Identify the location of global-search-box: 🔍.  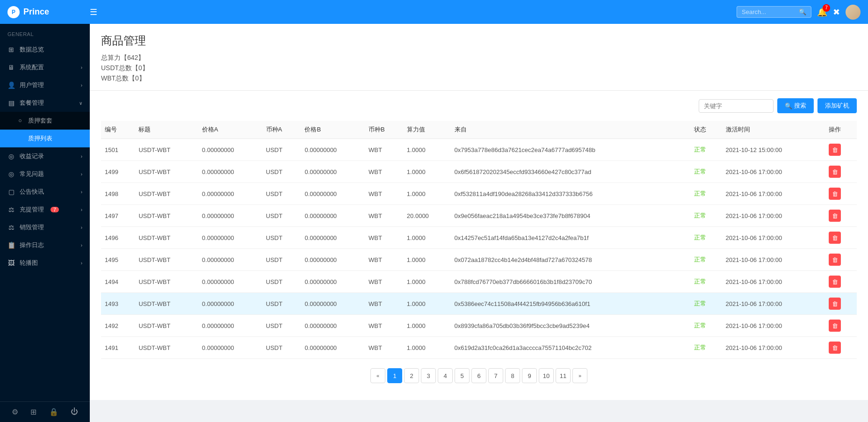
(774, 12).